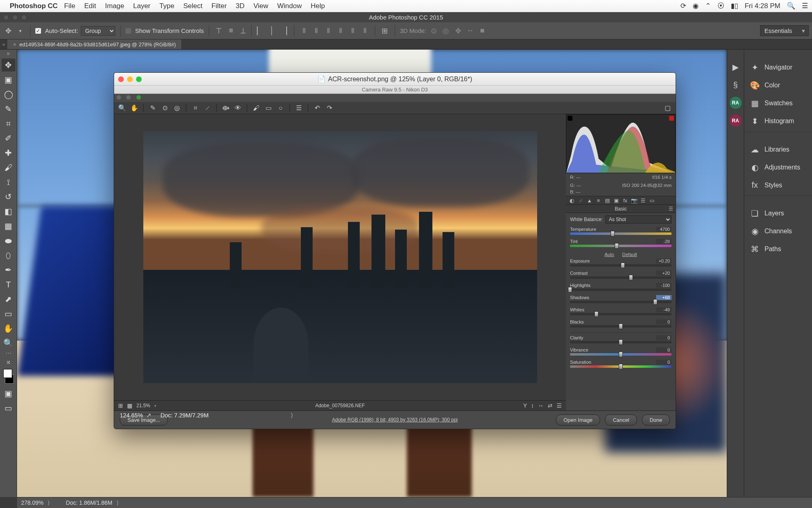 This screenshot has height=508, width=812. I want to click on 3d-pan-icon: ✥, so click(458, 31).